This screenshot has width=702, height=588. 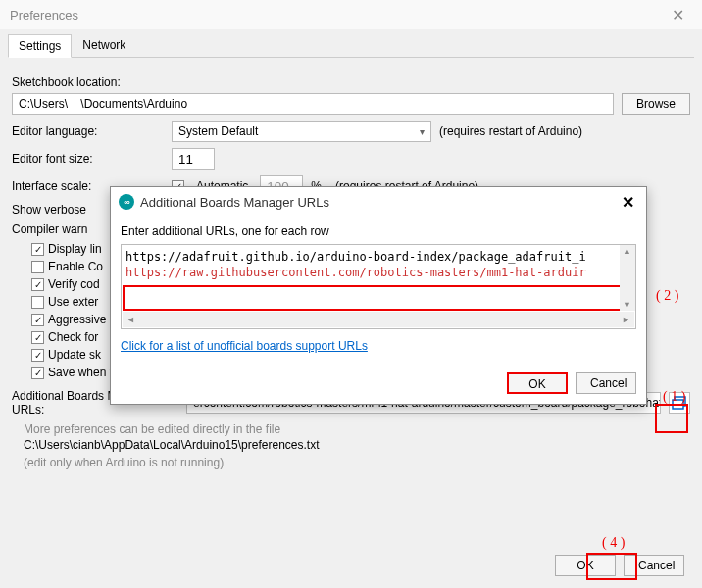 I want to click on preferences-titlebar: Preferences ✕, so click(x=351, y=15).